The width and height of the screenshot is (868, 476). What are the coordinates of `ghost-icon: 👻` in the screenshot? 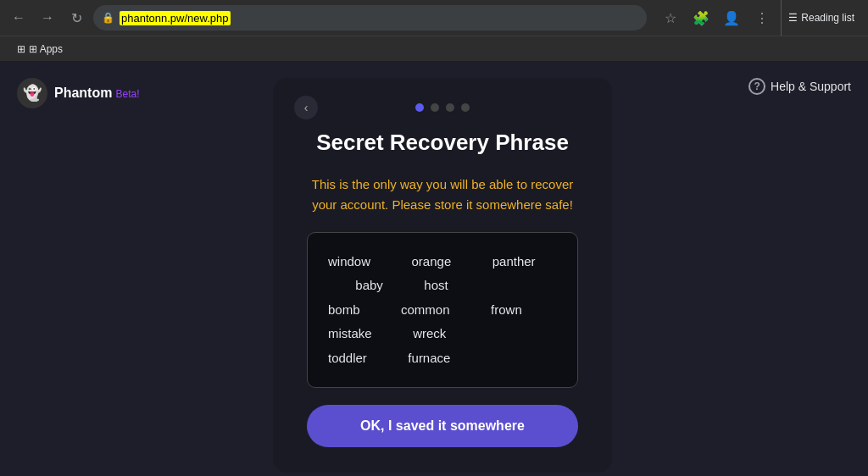 It's located at (32, 93).